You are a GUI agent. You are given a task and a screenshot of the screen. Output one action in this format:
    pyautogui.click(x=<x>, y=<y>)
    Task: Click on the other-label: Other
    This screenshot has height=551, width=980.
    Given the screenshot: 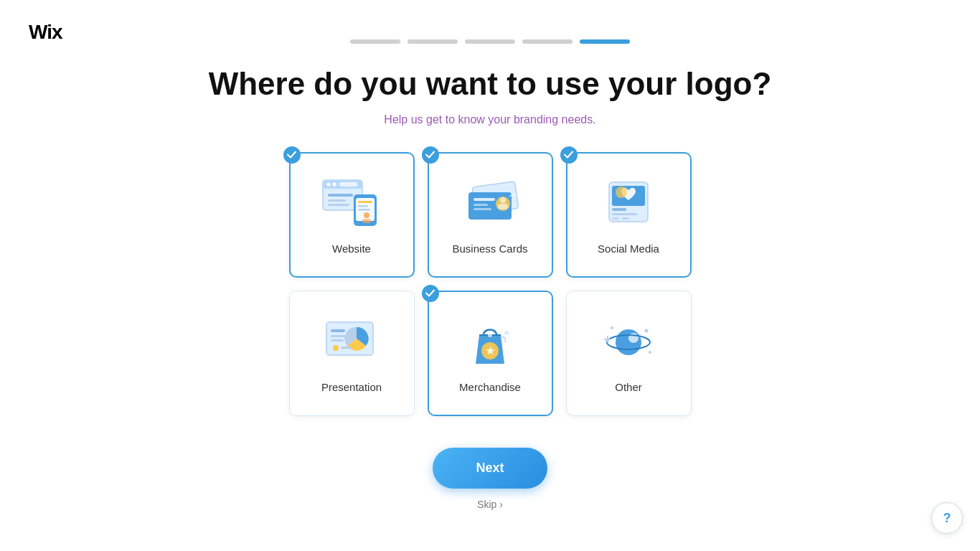 What is the action you would take?
    pyautogui.click(x=628, y=387)
    